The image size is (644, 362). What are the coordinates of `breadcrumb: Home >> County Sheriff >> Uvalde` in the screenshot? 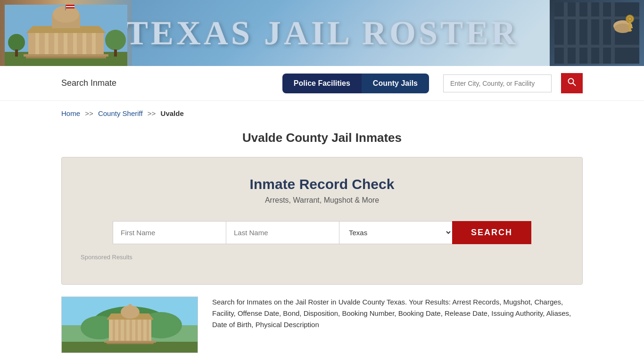 It's located at (322, 113).